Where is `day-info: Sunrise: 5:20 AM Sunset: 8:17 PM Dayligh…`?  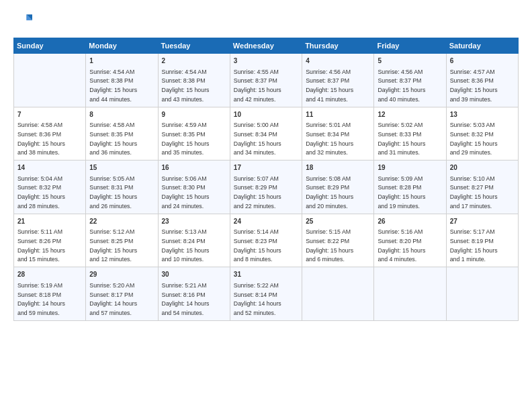 day-info: Sunrise: 5:20 AM Sunset: 8:17 PM Dayligh… is located at coordinates (113, 300).